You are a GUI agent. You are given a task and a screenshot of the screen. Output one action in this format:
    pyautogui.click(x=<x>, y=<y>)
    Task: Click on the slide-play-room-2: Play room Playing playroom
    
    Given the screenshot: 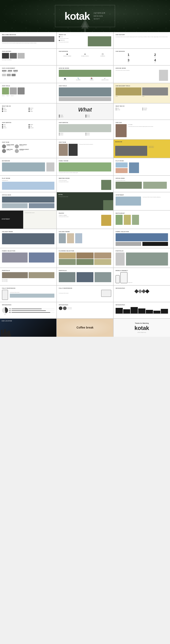 What is the action you would take?
    pyautogui.click(x=28, y=184)
    